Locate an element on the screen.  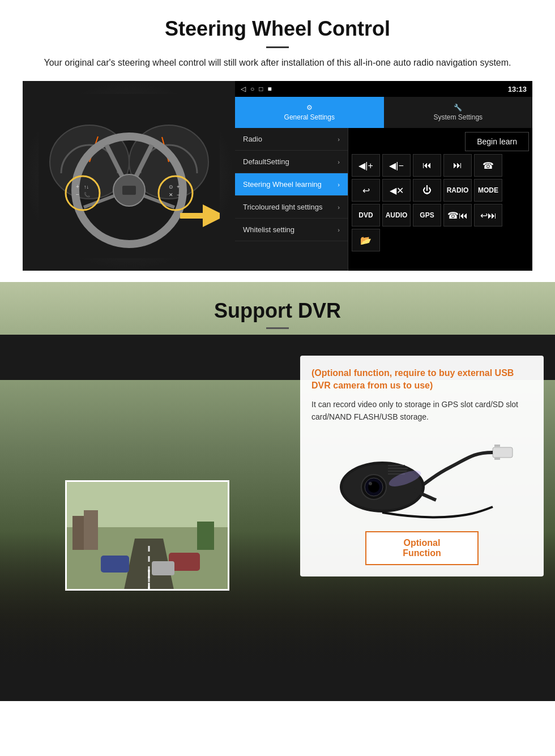
dvr-camera-svg is located at coordinates (422, 477).